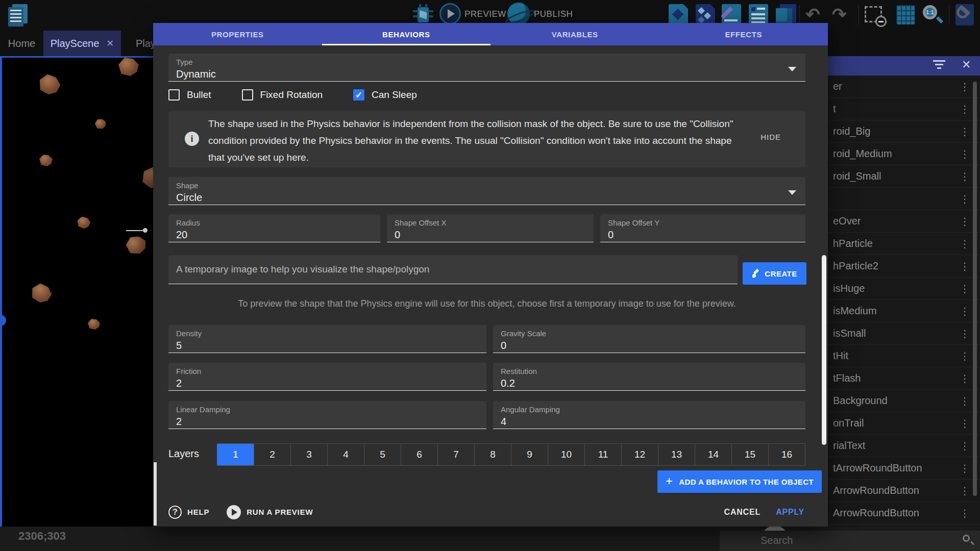 The image size is (980, 551). What do you see at coordinates (328, 415) in the screenshot?
I see `linear-damping-field: Linear Damping 2` at bounding box center [328, 415].